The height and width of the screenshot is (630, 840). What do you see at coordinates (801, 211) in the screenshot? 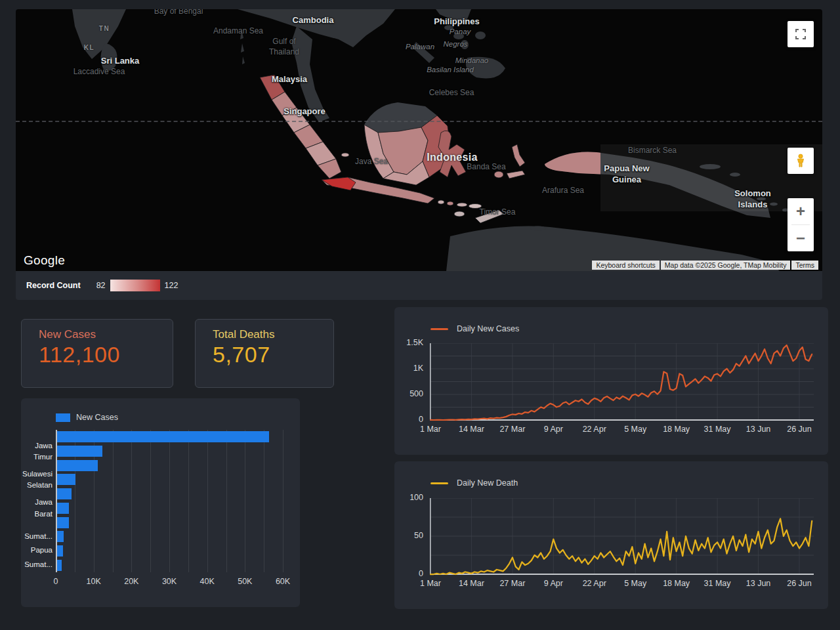
I see `zoom-in-button: +` at bounding box center [801, 211].